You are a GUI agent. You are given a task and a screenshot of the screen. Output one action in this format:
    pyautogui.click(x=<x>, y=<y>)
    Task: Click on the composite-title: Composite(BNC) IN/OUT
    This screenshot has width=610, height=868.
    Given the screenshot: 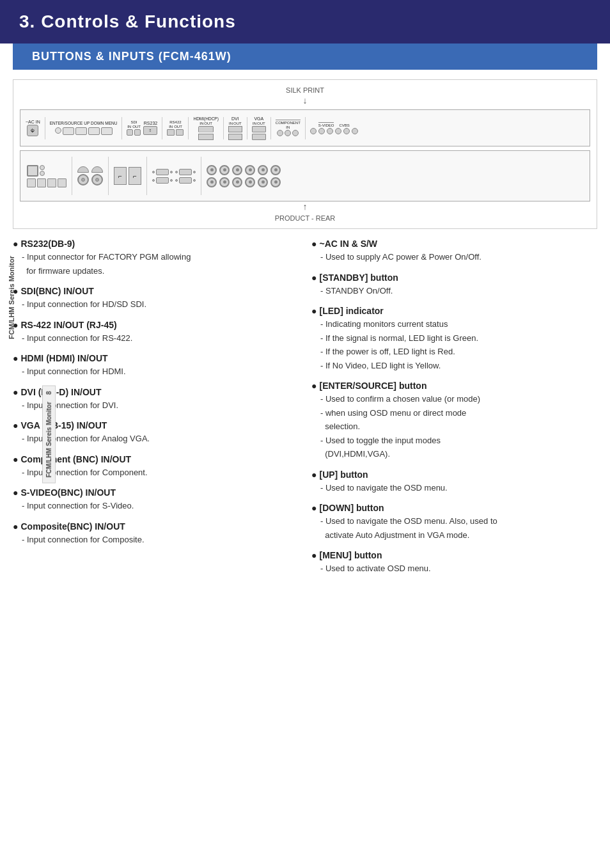 What is the action you would take?
    pyautogui.click(x=152, y=526)
    